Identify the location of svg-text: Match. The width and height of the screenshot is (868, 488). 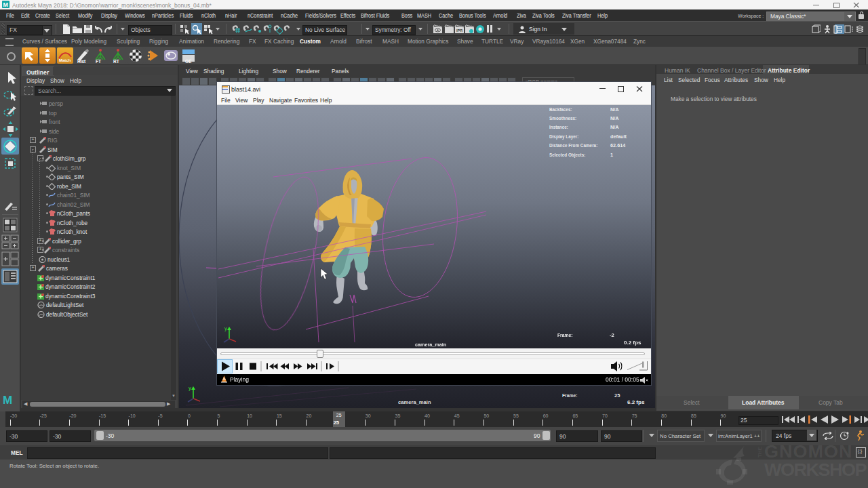
(65, 60).